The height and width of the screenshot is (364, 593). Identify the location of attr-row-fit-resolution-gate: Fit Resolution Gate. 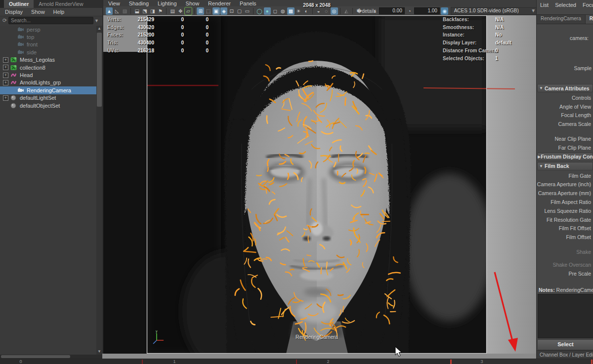
(565, 220).